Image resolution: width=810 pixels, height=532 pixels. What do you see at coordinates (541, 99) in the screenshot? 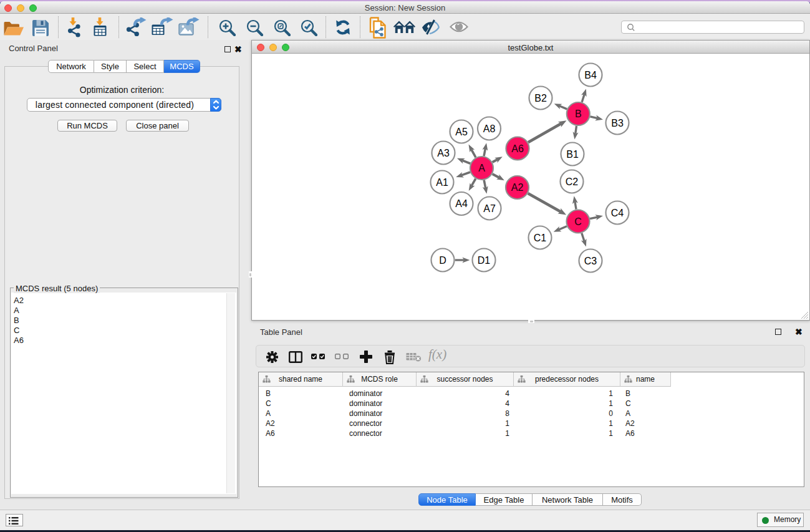
I see `svg-text: B2` at bounding box center [541, 99].